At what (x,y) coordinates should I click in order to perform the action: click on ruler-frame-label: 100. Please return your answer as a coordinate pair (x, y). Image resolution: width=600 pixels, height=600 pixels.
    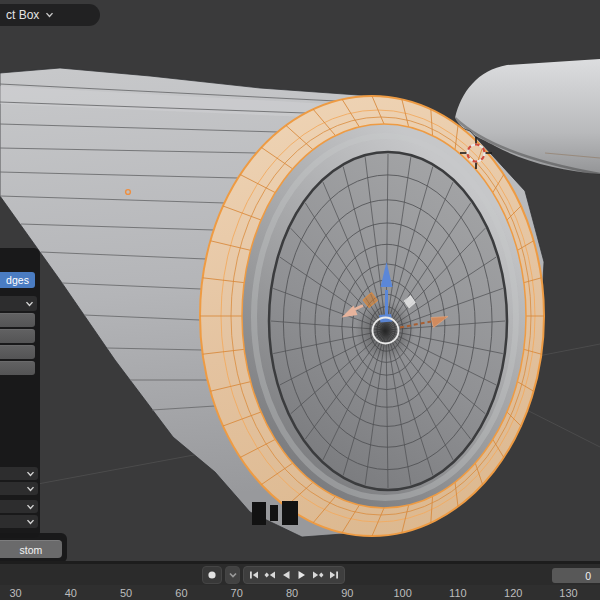
    Looking at the image, I should click on (402, 593).